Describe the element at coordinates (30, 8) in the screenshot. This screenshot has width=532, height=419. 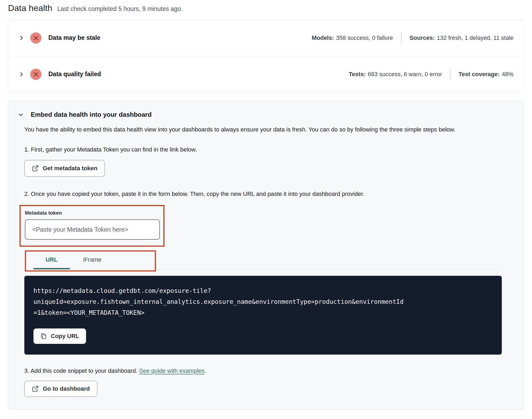
I see `page-title: Data health` at that location.